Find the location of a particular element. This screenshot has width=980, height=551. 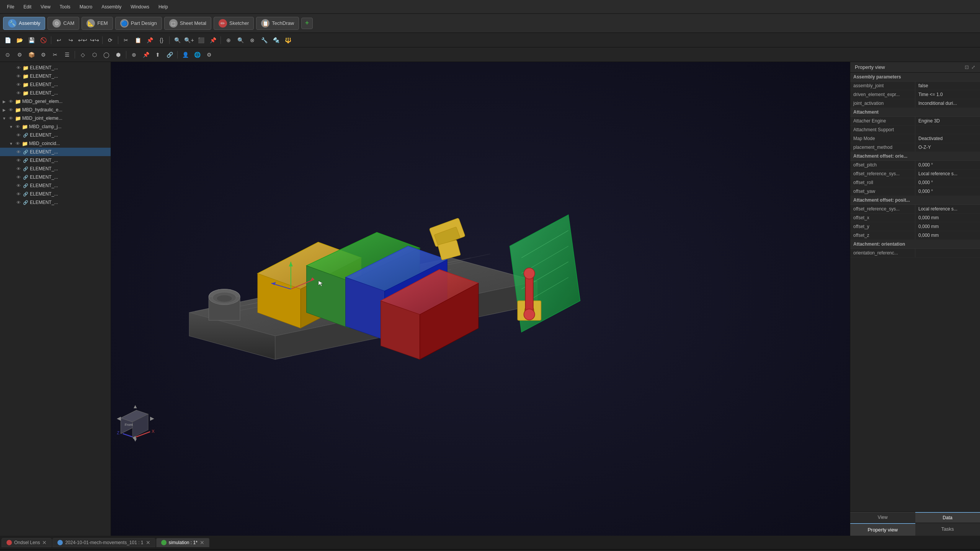

tab-ondsel: Ondsel Lens ✕ is located at coordinates (27, 543).